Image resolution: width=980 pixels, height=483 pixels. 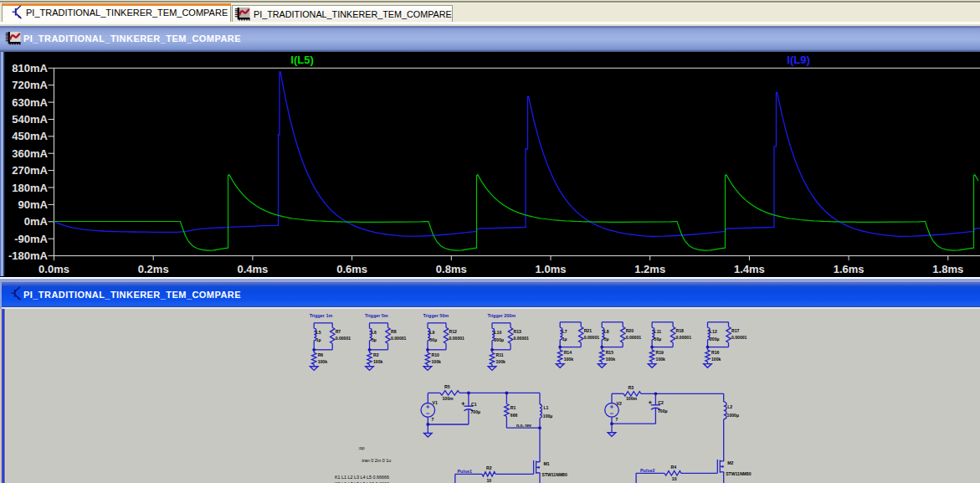 I want to click on svg-text: R7, so click(x=338, y=331).